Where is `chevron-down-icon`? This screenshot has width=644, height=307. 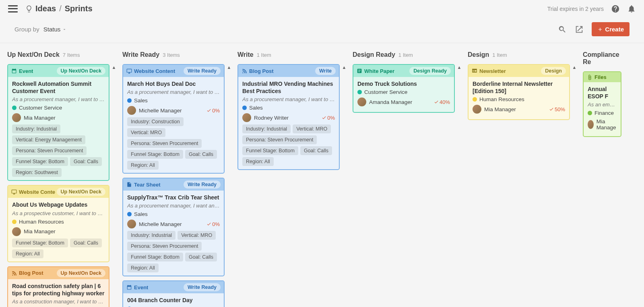 chevron-down-icon is located at coordinates (64, 29).